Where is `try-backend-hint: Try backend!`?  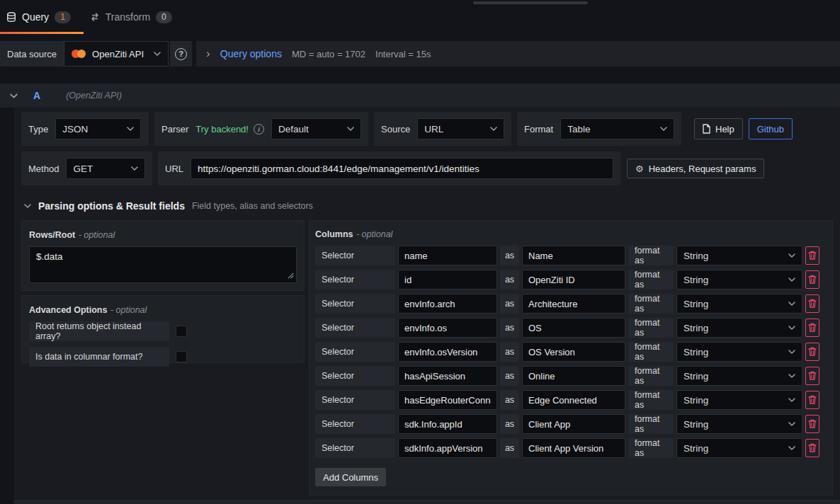 try-backend-hint: Try backend! is located at coordinates (222, 129).